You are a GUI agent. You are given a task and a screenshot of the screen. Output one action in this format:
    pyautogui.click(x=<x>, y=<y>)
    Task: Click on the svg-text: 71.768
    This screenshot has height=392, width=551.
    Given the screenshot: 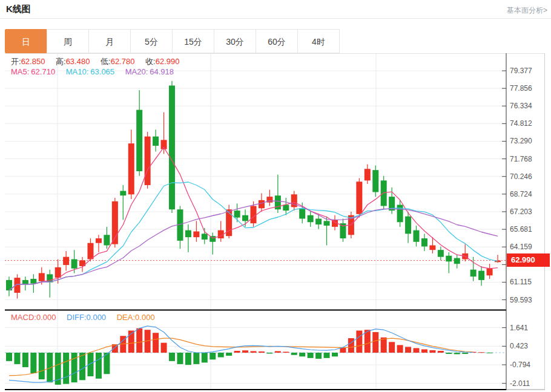 What is the action you would take?
    pyautogui.click(x=521, y=159)
    